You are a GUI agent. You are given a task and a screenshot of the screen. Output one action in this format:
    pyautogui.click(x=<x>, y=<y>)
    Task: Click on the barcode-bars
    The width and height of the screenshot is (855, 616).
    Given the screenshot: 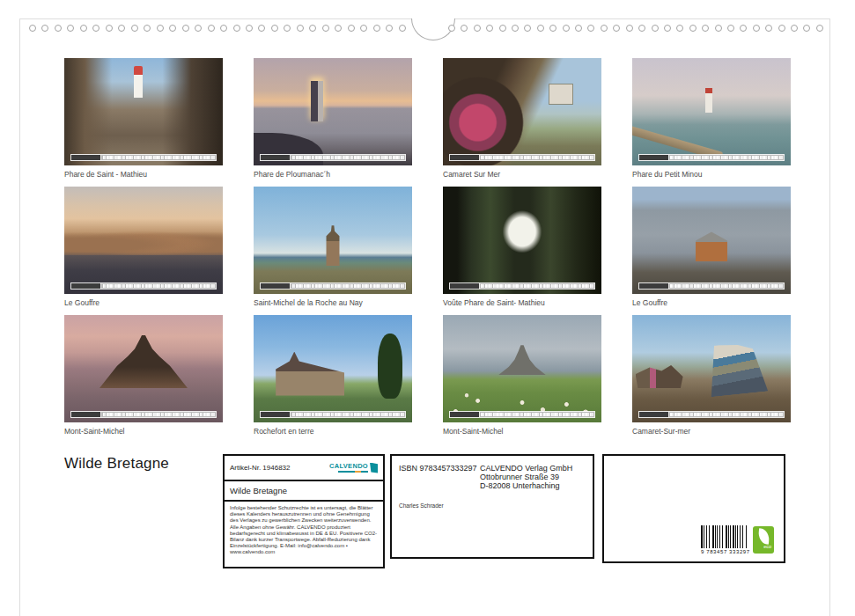 What is the action you would take?
    pyautogui.click(x=724, y=537)
    